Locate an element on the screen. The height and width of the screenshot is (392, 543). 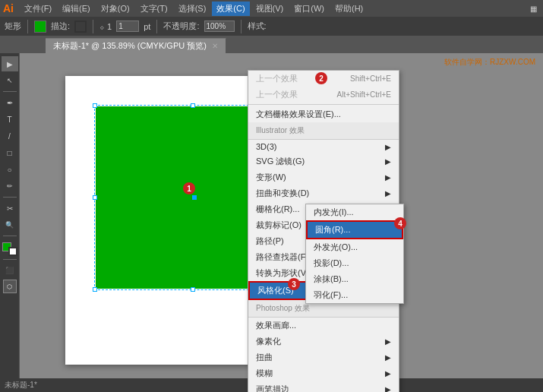
handle-tl is located at coordinates (95, 106).